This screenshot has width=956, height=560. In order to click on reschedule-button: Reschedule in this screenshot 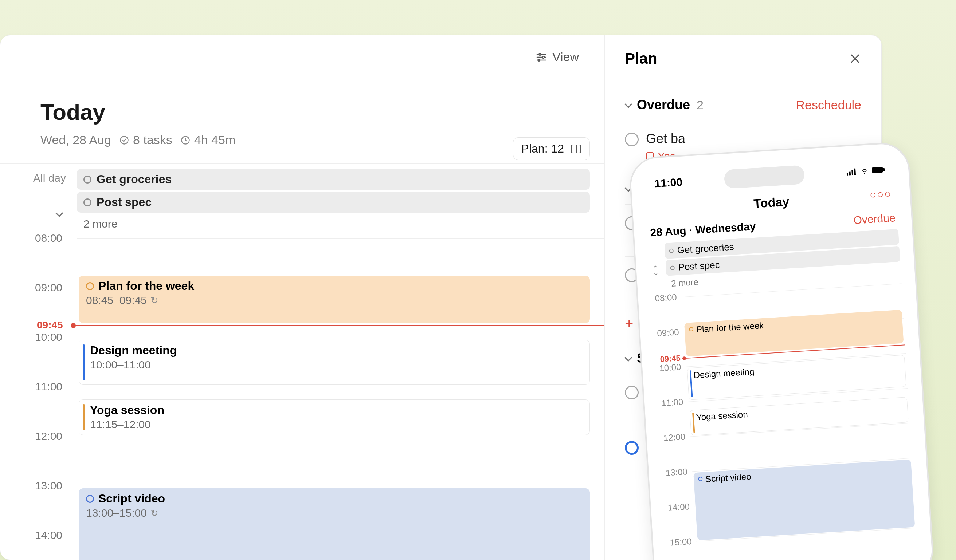, I will do `click(829, 105)`.